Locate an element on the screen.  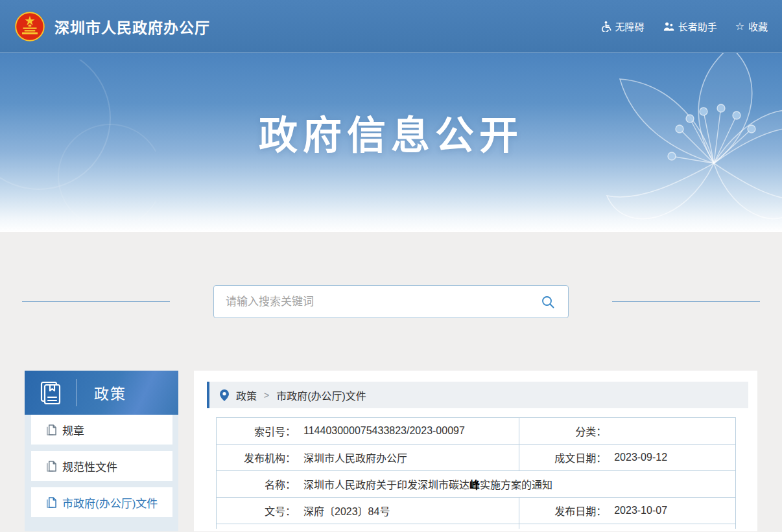
sidebar-header-title: 政策 is located at coordinates (110, 393).